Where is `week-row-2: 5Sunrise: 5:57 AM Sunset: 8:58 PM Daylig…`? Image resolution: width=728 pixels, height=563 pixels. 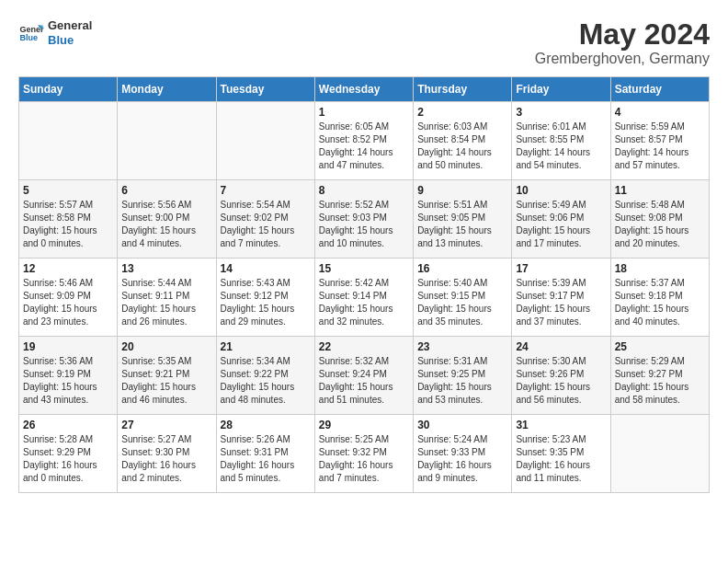 week-row-2: 5Sunrise: 5:57 AM Sunset: 8:58 PM Daylig… is located at coordinates (364, 219).